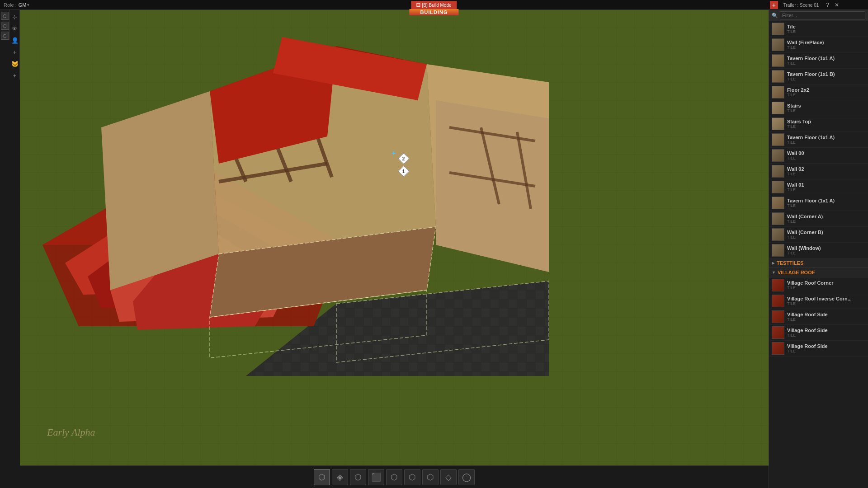 This screenshot has width=868, height=488. Describe the element at coordinates (818, 187) in the screenshot. I see `tile-item: Wall 01tile` at that location.